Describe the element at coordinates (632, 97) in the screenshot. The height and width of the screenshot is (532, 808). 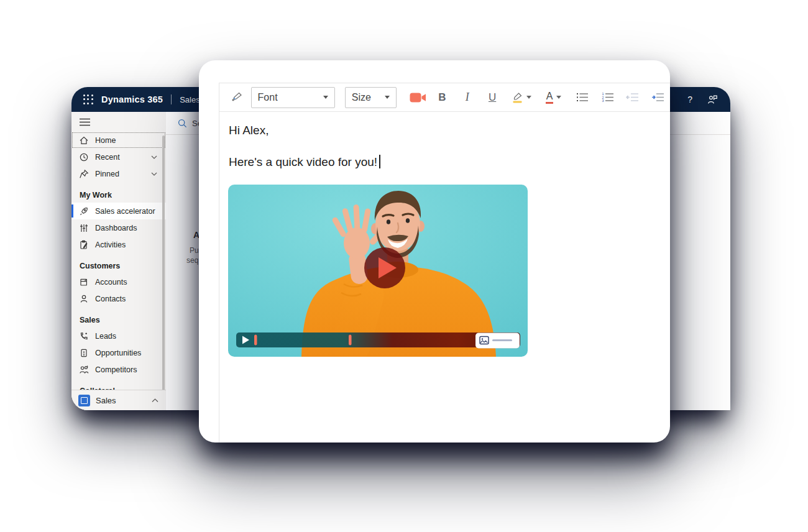
I see `decrease-indent-icon` at that location.